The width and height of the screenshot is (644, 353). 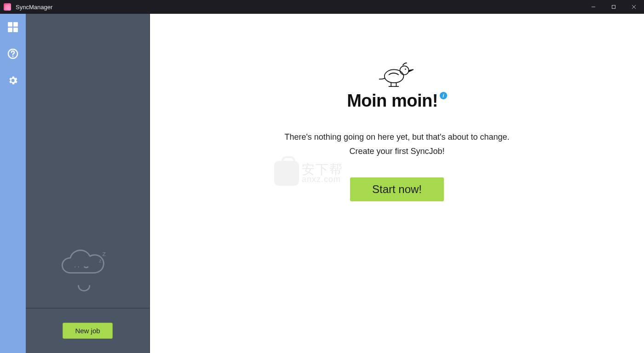 I want to click on nav-rail, so click(x=13, y=183).